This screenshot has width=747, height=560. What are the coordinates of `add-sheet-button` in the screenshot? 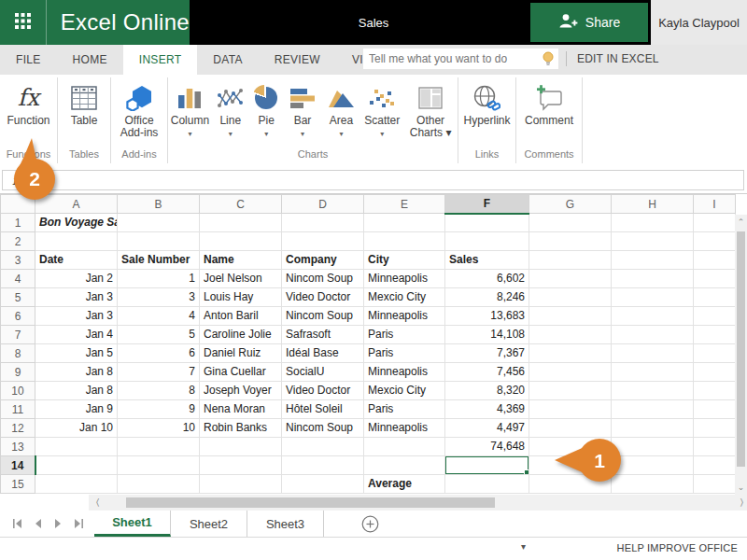 It's located at (370, 524).